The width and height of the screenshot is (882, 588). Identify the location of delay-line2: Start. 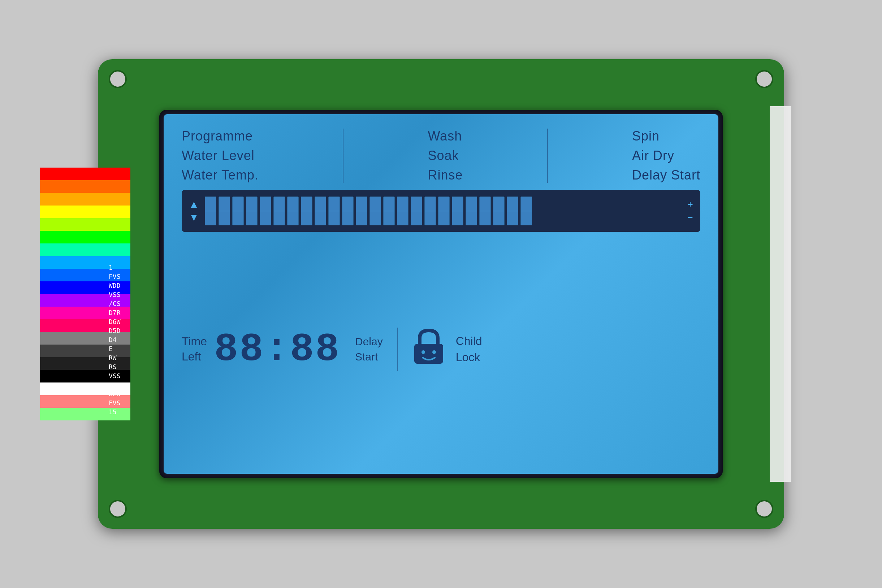
(369, 357).